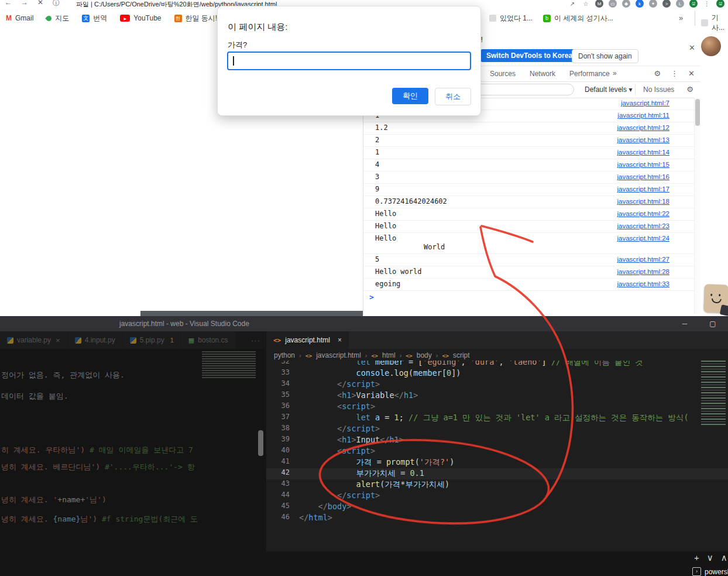  I want to click on console-source-link: javascript.html:18, so click(644, 201).